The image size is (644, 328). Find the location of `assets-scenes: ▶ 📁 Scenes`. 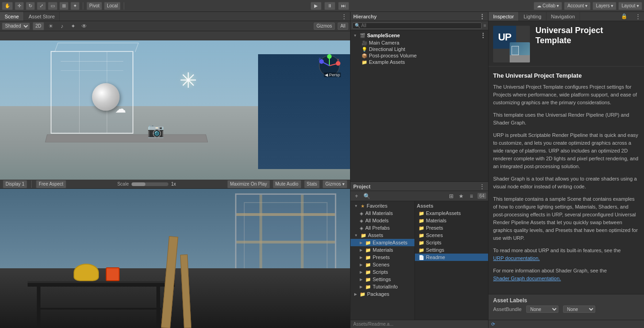

assets-scenes: ▶ 📁 Scenes is located at coordinates (383, 265).